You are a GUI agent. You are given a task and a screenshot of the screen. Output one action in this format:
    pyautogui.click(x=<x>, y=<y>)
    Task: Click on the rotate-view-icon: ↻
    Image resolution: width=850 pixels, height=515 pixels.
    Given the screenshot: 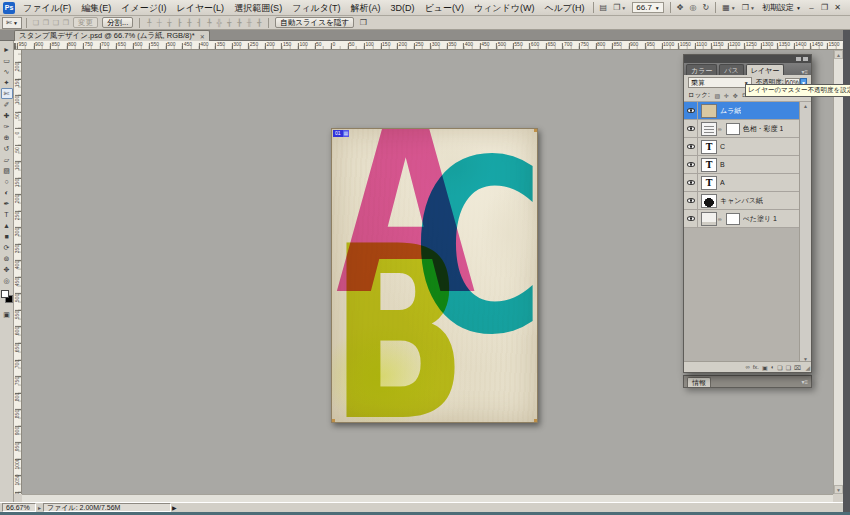 What is the action you would take?
    pyautogui.click(x=706, y=8)
    